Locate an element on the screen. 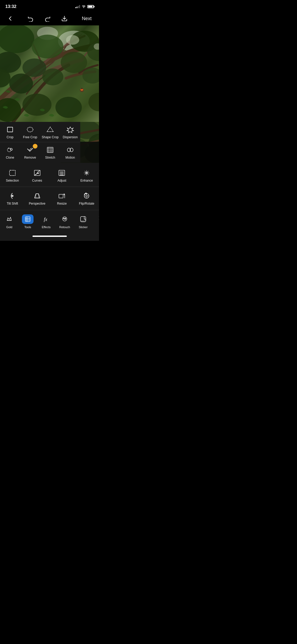 This screenshot has width=297, height=644. home-bar is located at coordinates (50, 236).